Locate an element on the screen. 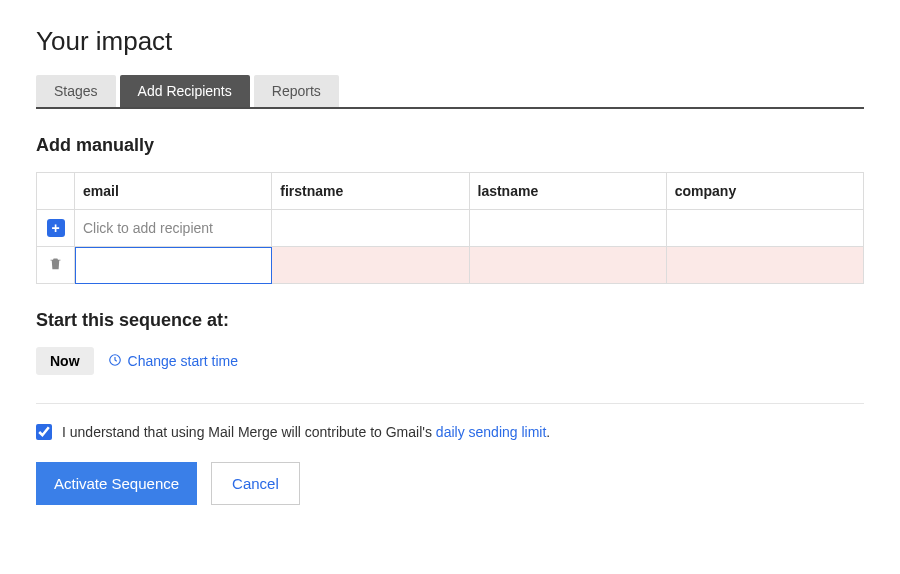  column-header-icon is located at coordinates (56, 192).